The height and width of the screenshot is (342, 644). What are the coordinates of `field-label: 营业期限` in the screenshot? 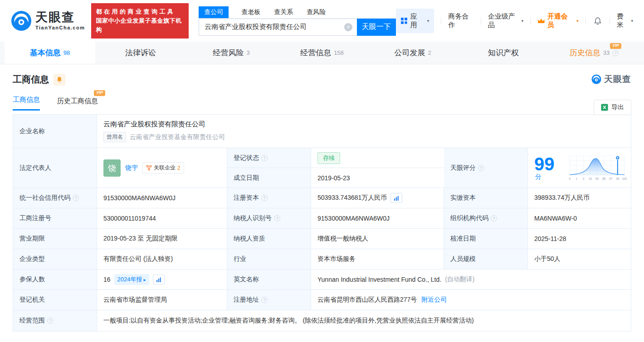 It's located at (55, 239).